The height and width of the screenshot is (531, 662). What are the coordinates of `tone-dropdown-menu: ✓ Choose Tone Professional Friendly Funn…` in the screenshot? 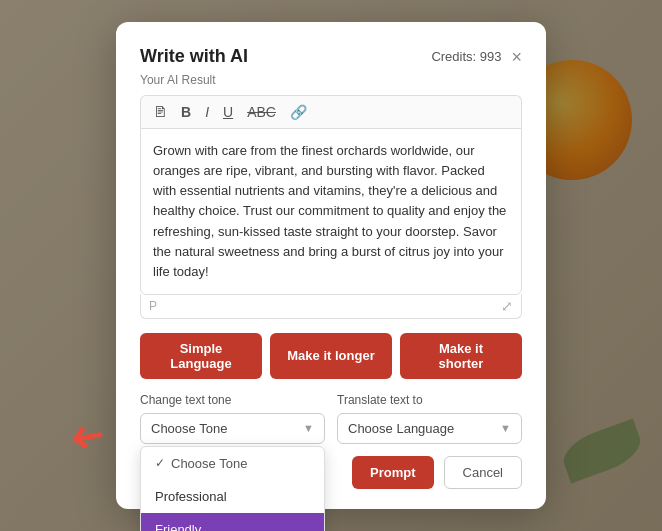 It's located at (232, 488).